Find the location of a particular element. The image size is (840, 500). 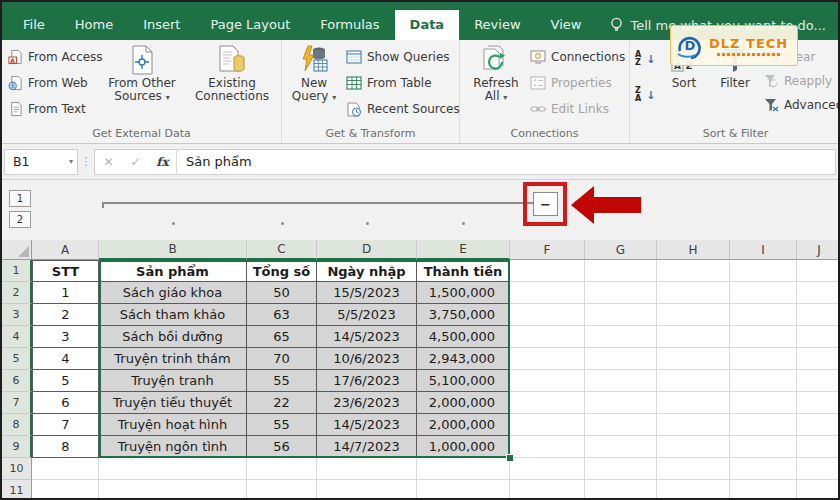

cell-I1 is located at coordinates (764, 271).